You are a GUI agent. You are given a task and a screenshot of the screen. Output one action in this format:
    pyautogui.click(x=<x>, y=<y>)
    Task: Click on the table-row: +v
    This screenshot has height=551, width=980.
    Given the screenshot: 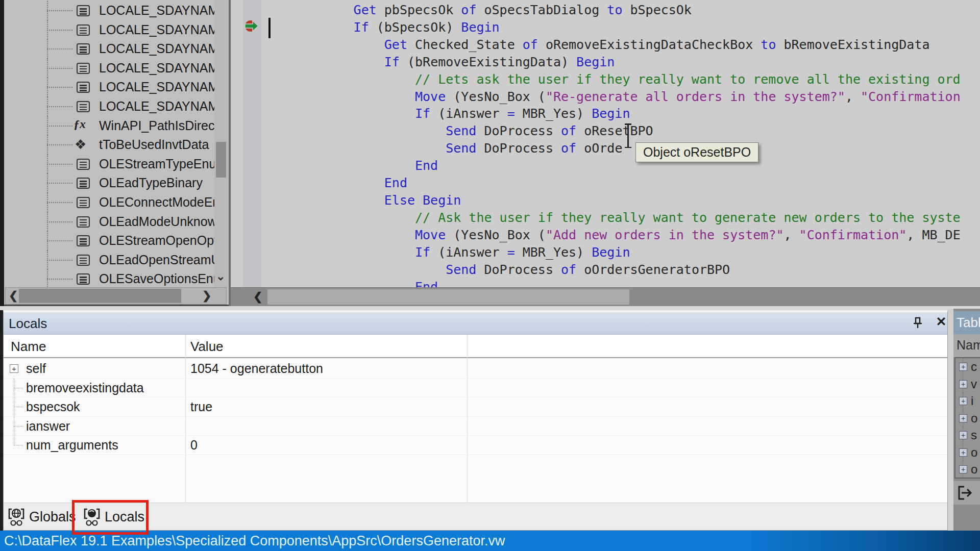 What is the action you would take?
    pyautogui.click(x=968, y=384)
    